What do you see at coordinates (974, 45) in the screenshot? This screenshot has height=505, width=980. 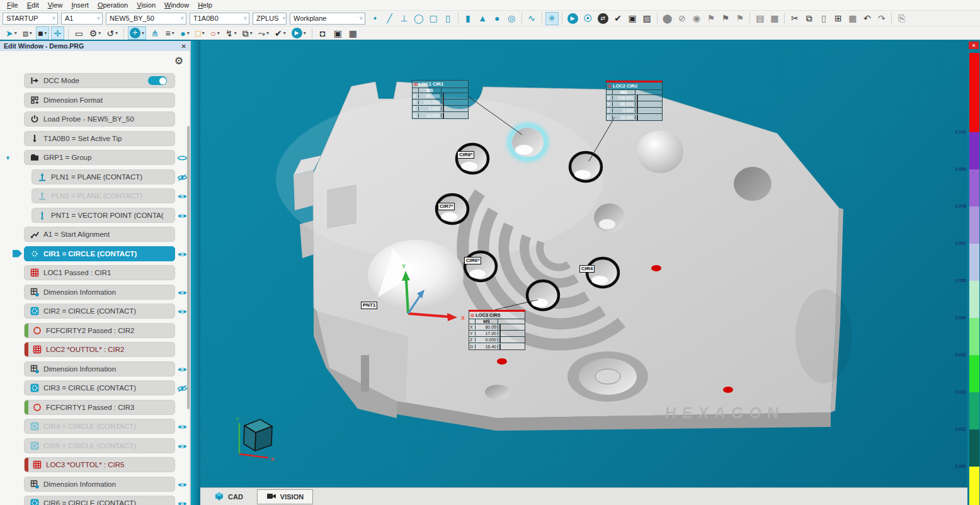 I see `color-scale-close-icon: ✕` at bounding box center [974, 45].